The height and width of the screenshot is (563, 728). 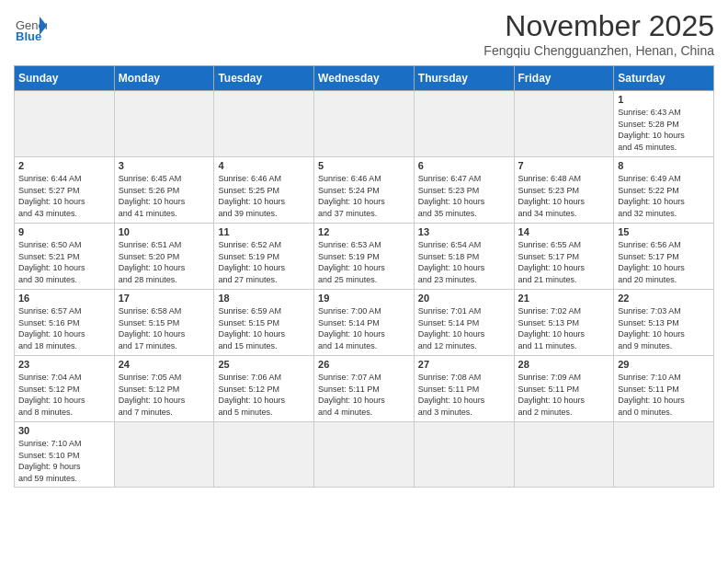 What do you see at coordinates (564, 328) in the screenshot?
I see `day-info: Sunrise: 7:02 AM Sunset: 5:13 PM Dayligh…` at bounding box center [564, 328].